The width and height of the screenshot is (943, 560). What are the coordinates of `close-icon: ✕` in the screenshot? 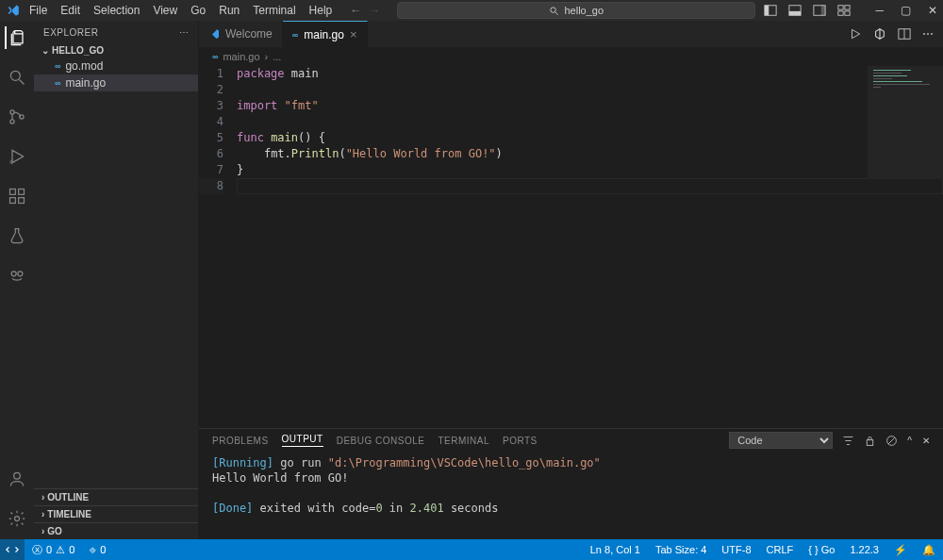 It's located at (933, 10).